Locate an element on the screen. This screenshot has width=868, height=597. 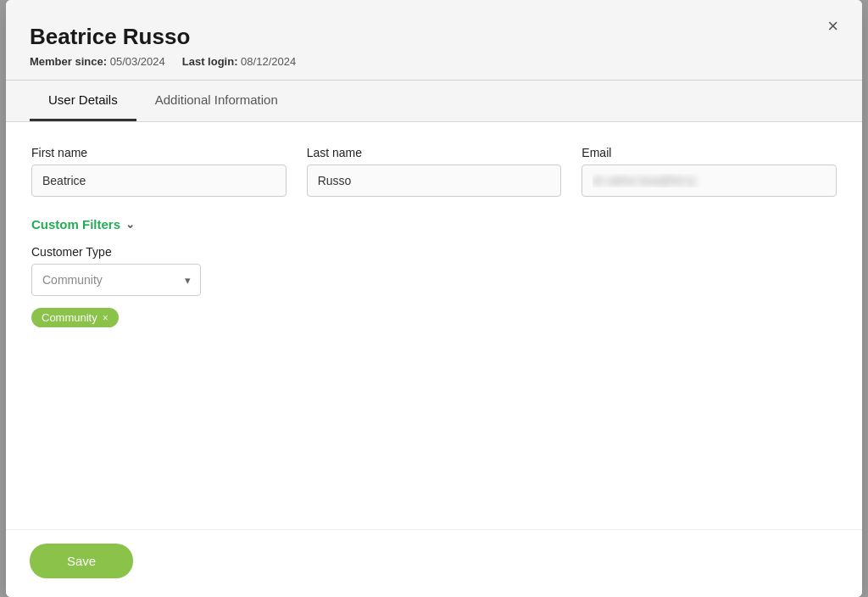
first-name-input is located at coordinates (159, 181).